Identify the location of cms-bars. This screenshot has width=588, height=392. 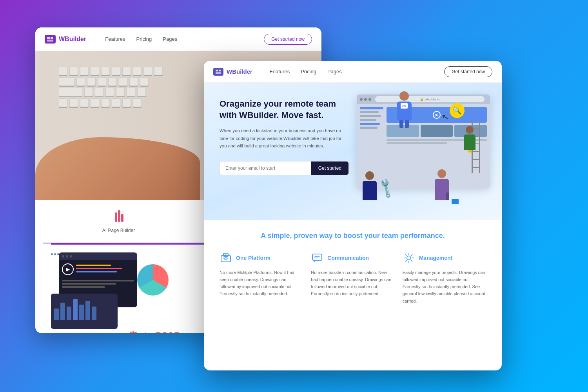
(105, 269).